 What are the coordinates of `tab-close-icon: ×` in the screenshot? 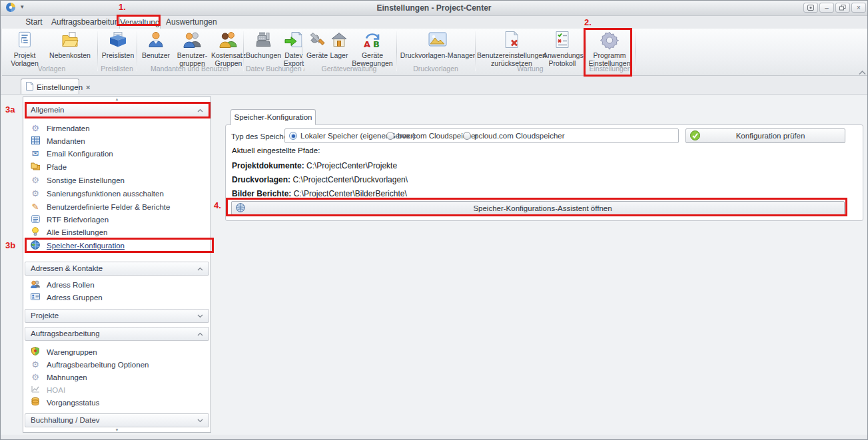 It's located at (88, 87).